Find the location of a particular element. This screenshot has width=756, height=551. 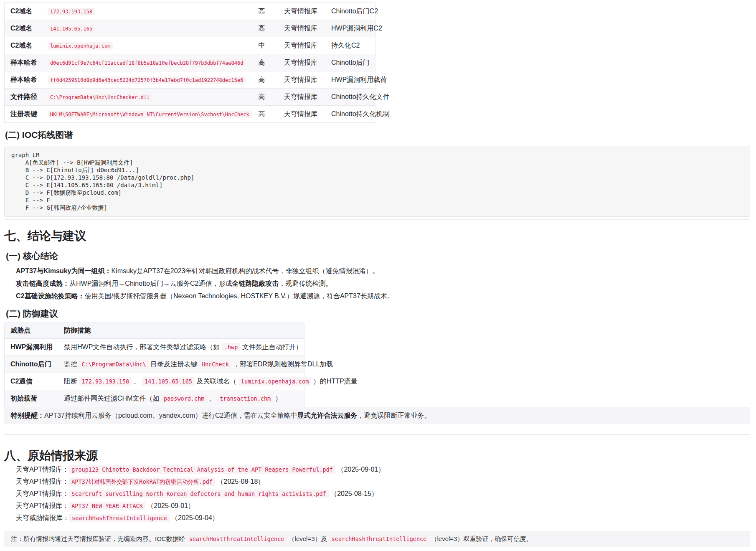

ioc-value-cell: ff0d4259510d8b9d6e43cec5224d72570f3b4e17… is located at coordinates (146, 80).